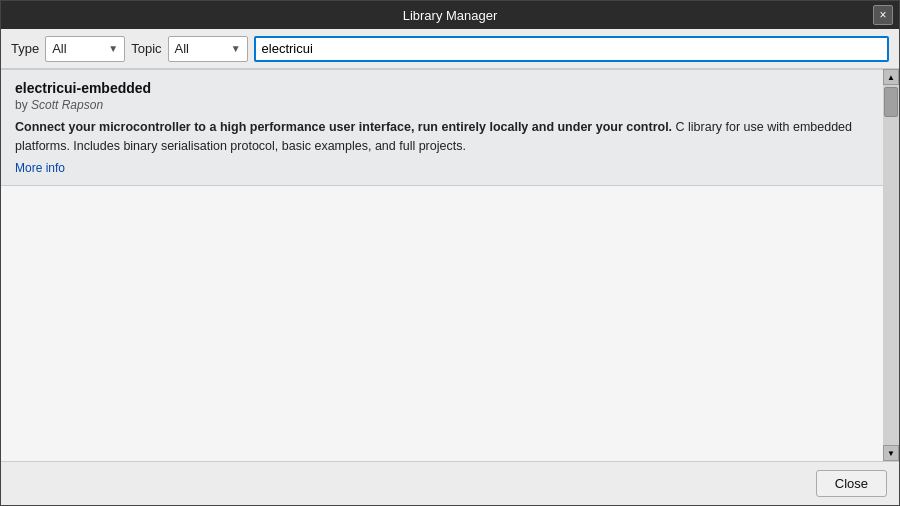 This screenshot has height=506, width=900. Describe the element at coordinates (852, 484) in the screenshot. I see `close-button: Close` at that location.